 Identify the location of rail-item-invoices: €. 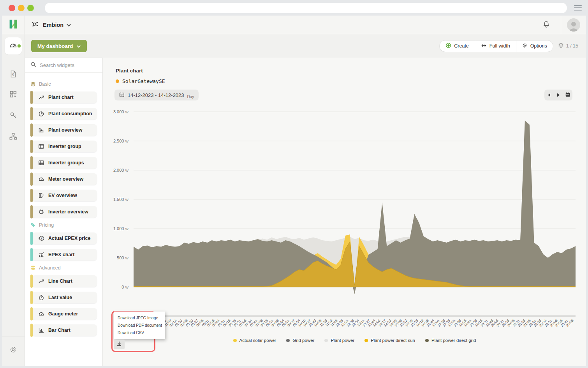
(13, 75).